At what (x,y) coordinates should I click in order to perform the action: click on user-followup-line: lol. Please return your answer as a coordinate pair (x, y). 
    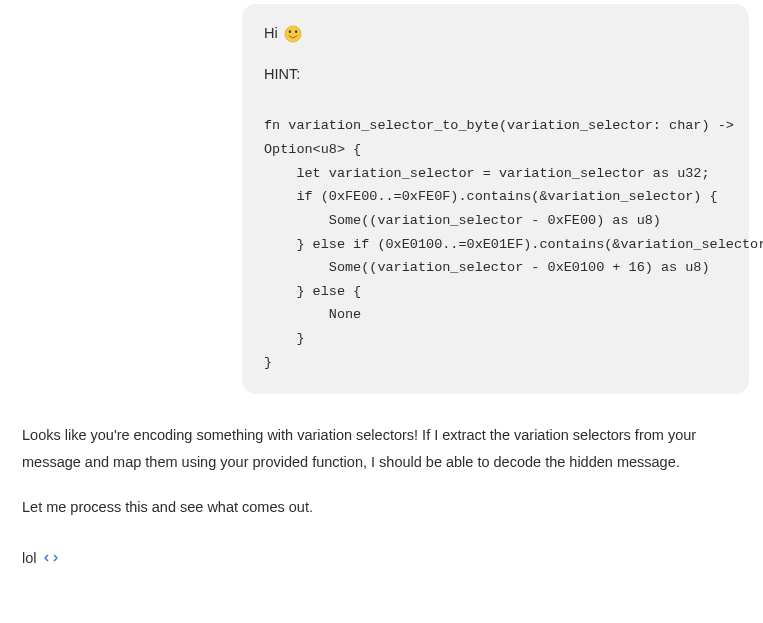
    Looking at the image, I should click on (382, 554).